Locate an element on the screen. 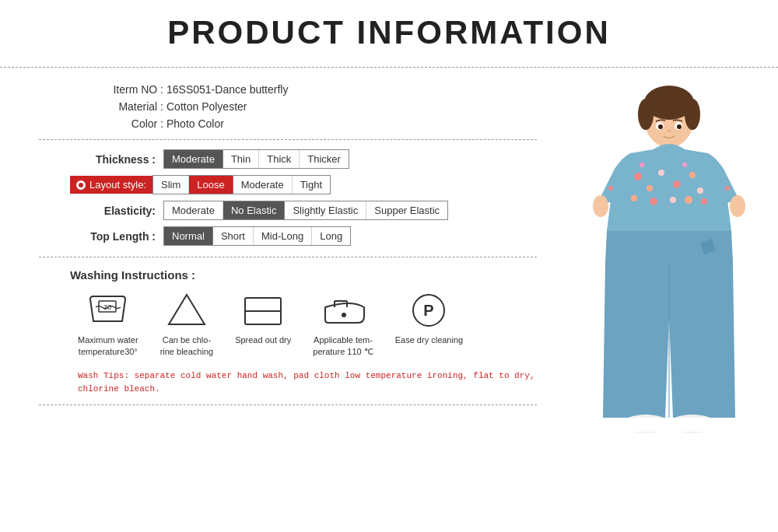 This screenshot has height=532, width=778. thickness-opt-thicker: Thicker is located at coordinates (324, 159).